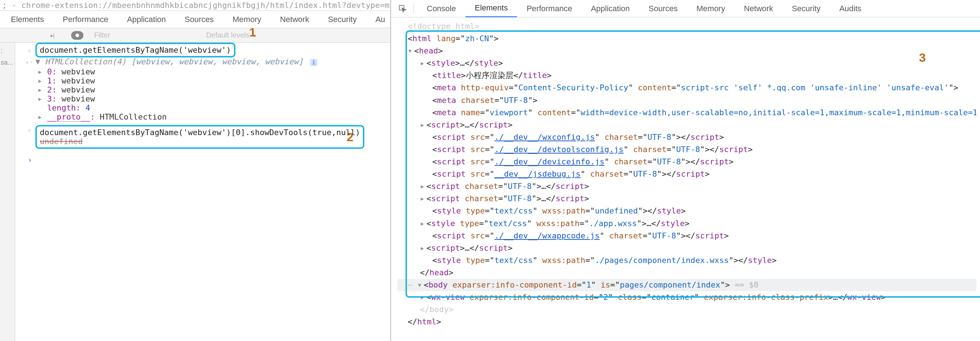  I want to click on result-row-2: ▸ 2: webview, so click(211, 90).